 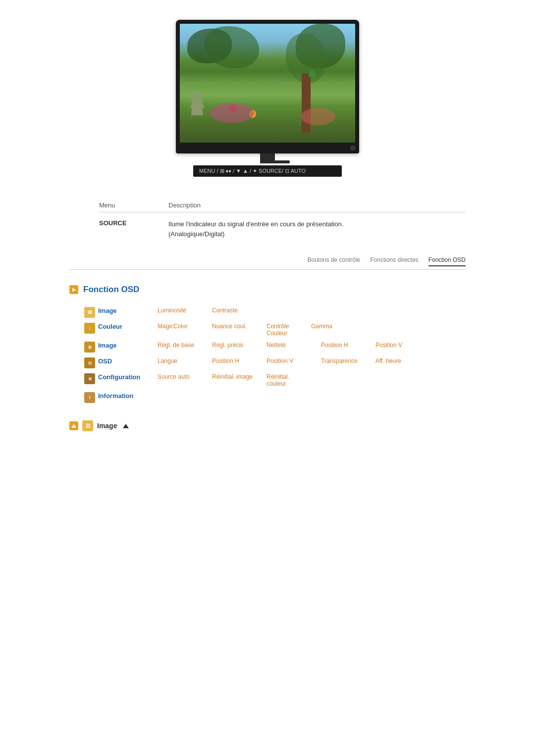 I want to click on osd-item-source-auto: Source auto, so click(x=185, y=377).